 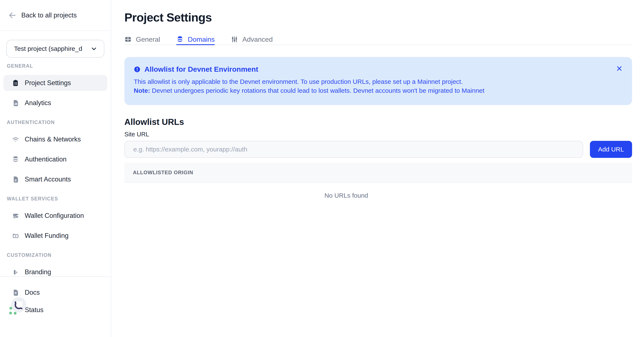 What do you see at coordinates (378, 40) in the screenshot?
I see `tab-bar: General Domains Advanced` at bounding box center [378, 40].